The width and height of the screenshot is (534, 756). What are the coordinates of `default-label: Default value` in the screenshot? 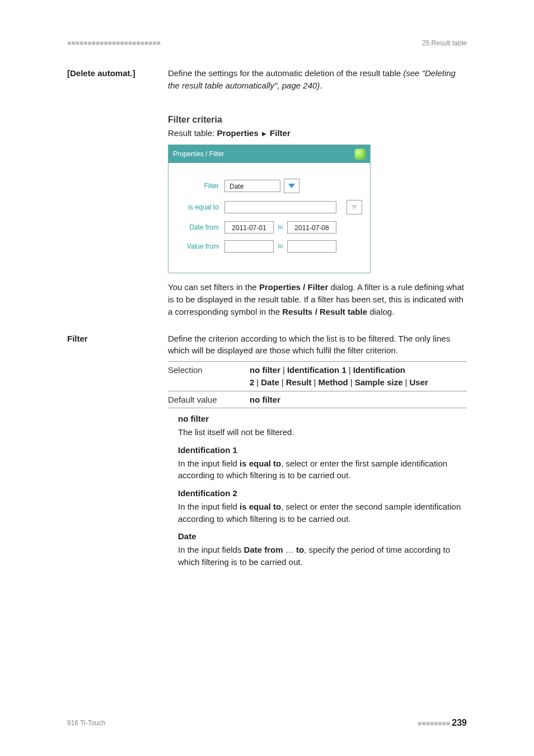 It's located at (209, 400).